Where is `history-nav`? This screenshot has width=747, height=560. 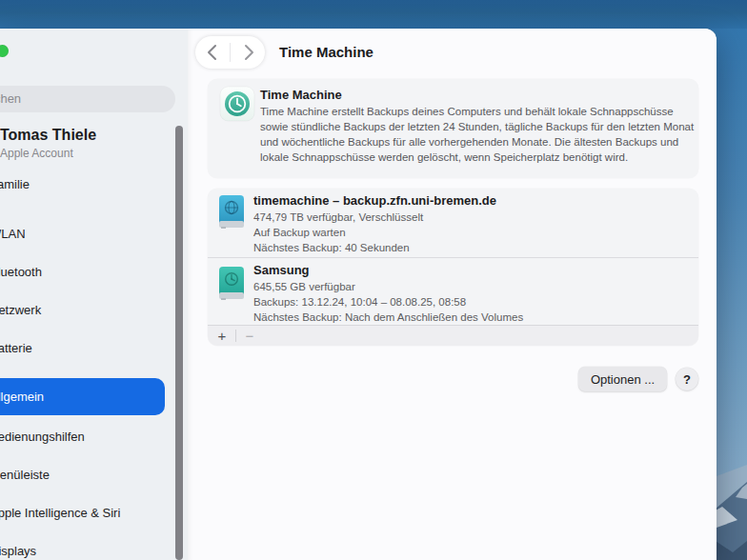 history-nav is located at coordinates (231, 52).